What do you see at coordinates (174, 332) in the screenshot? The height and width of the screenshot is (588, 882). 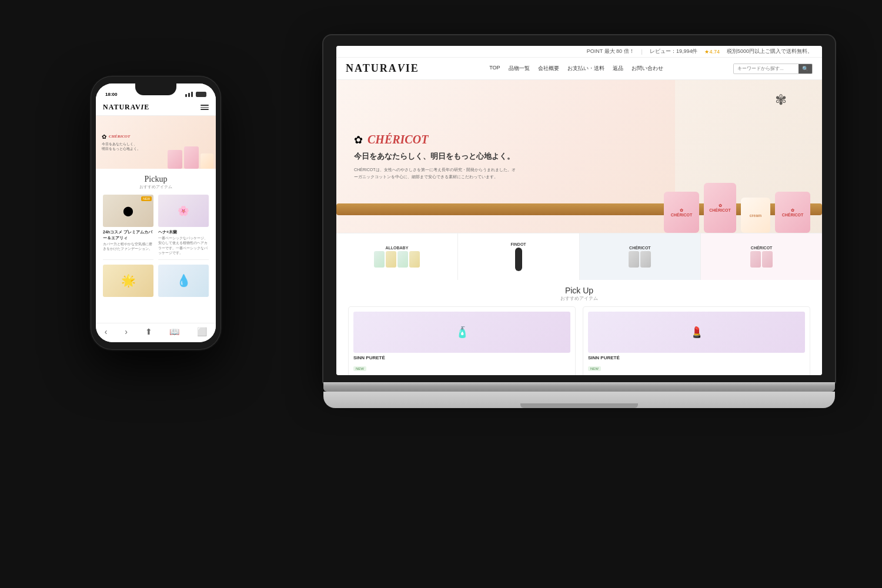 I see `phone-nav-bookmarks: 📖` at bounding box center [174, 332].